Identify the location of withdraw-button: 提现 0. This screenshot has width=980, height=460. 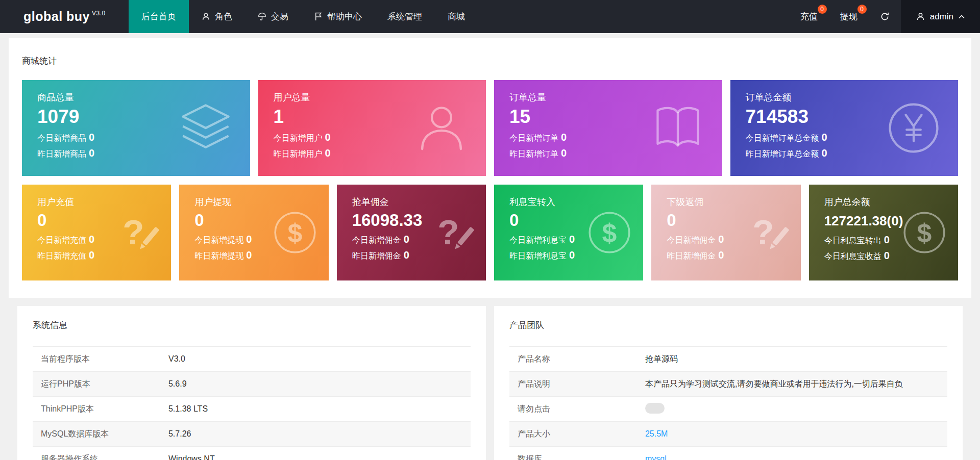
(849, 16).